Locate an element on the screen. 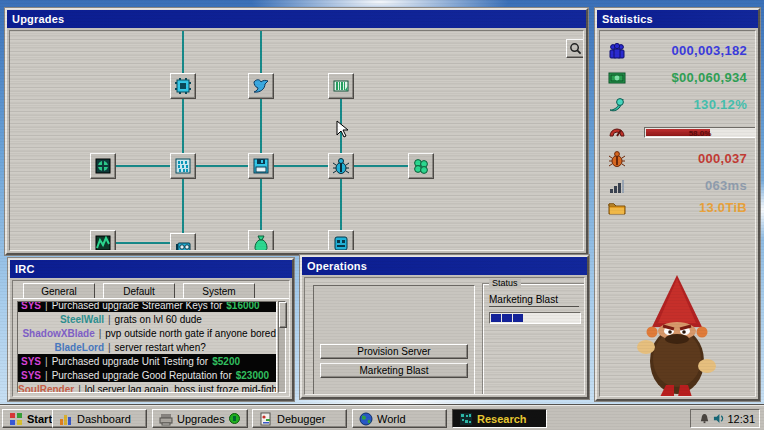 The image size is (764, 430). irc-scrollbar-thumb is located at coordinates (283, 315).